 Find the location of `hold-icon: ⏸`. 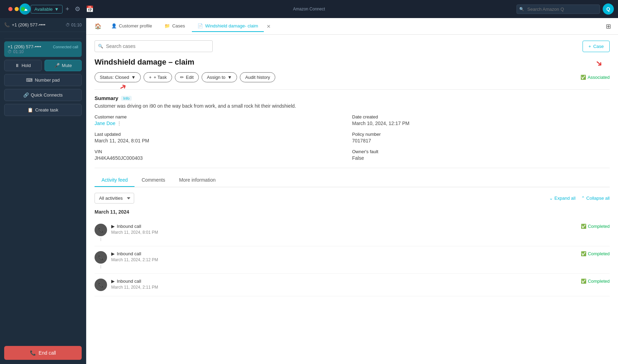

hold-icon: ⏸ is located at coordinates (17, 65).